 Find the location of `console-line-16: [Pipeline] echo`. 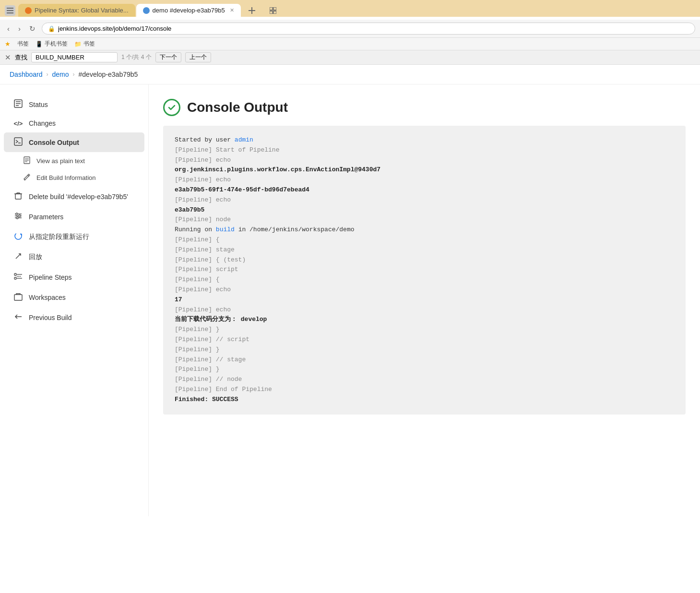

console-line-16: [Pipeline] echo is located at coordinates (424, 290).